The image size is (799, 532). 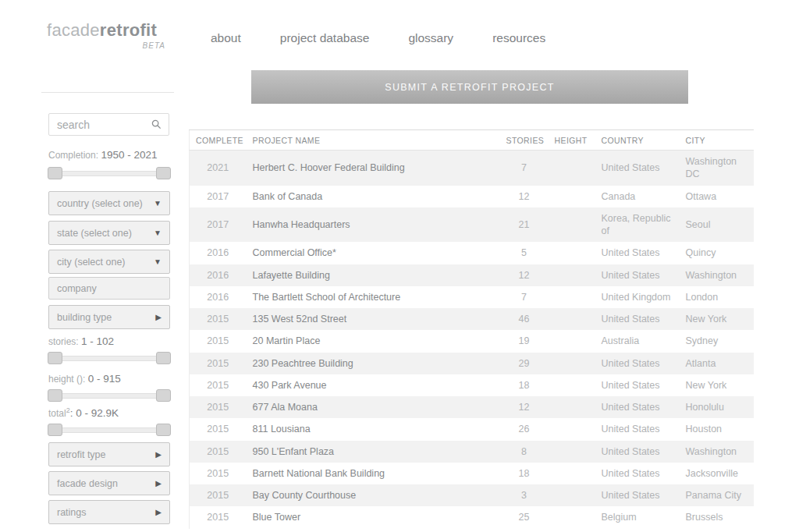 I want to click on cell-project-name: Commercial Office*, so click(x=373, y=253).